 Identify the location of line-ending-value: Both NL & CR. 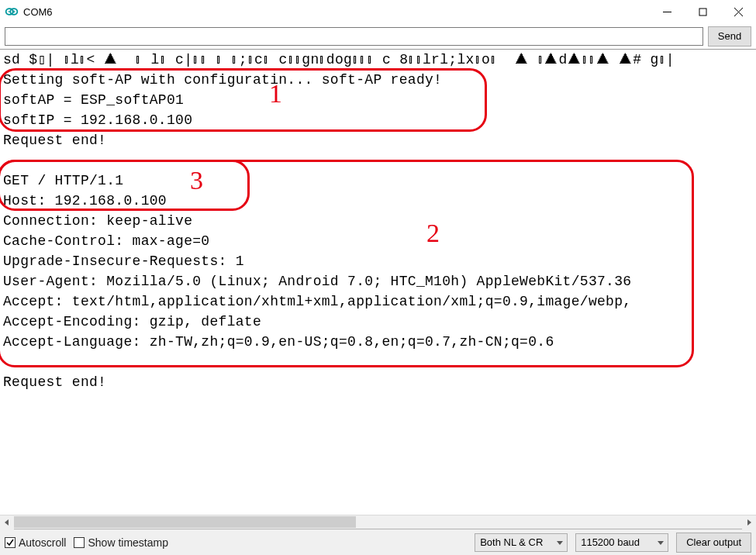
(512, 543).